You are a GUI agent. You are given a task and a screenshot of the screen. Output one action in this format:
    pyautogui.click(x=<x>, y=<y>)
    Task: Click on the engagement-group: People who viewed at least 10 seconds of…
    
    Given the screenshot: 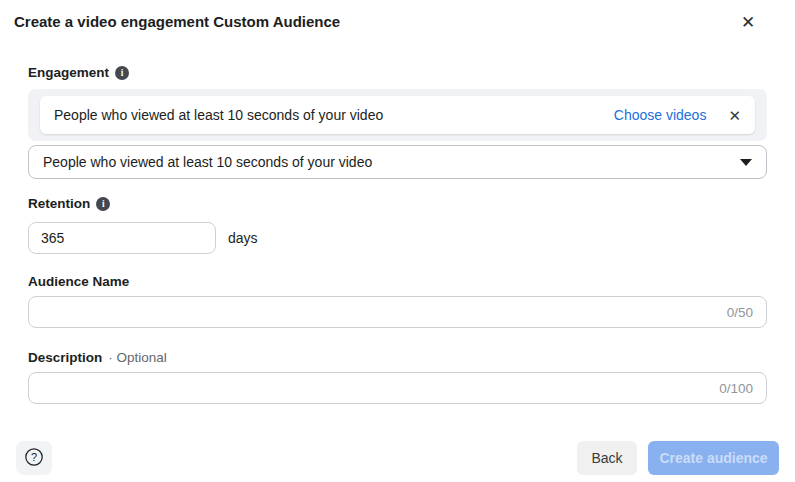 What is the action you would take?
    pyautogui.click(x=398, y=115)
    